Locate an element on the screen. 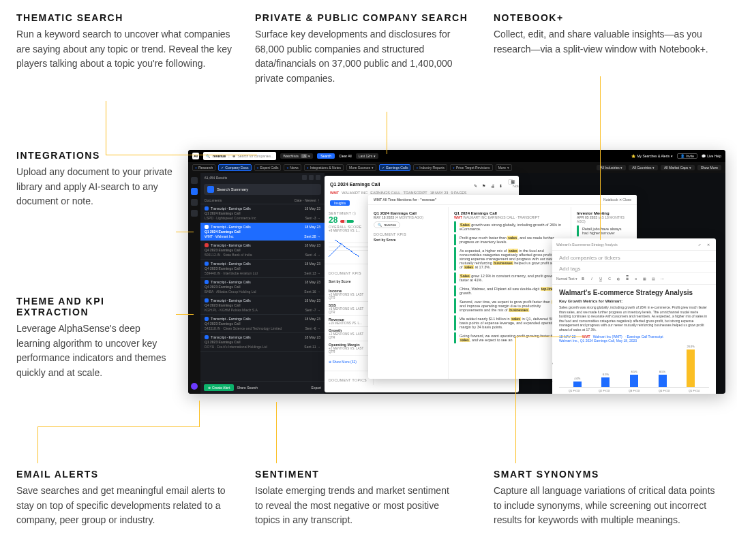 The width and height of the screenshot is (737, 560). search-button: Search is located at coordinates (326, 156).